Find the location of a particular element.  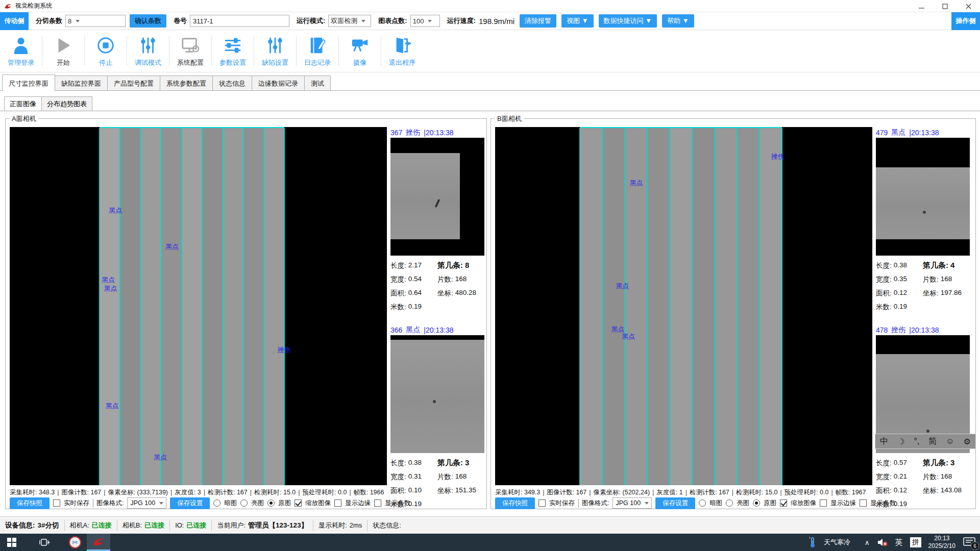

roll-number-input: 3117-1 is located at coordinates (240, 21).